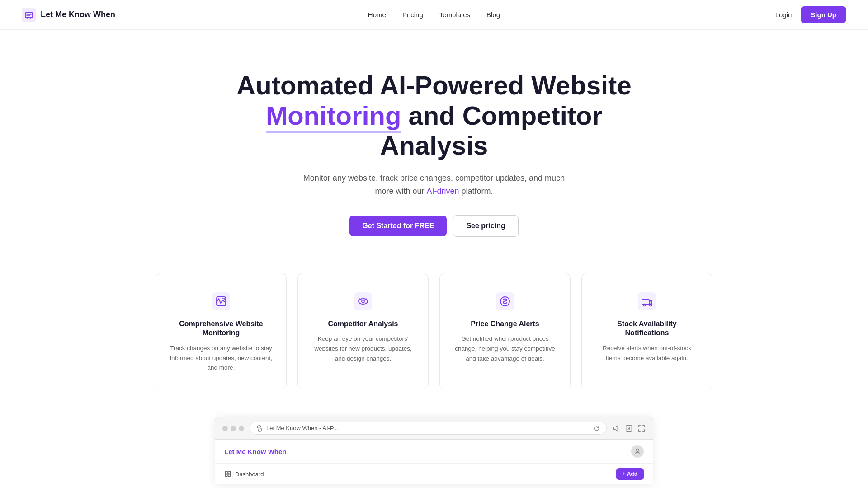 The image size is (868, 488). What do you see at coordinates (78, 14) in the screenshot?
I see `logo-text: Let Me Know When` at bounding box center [78, 14].